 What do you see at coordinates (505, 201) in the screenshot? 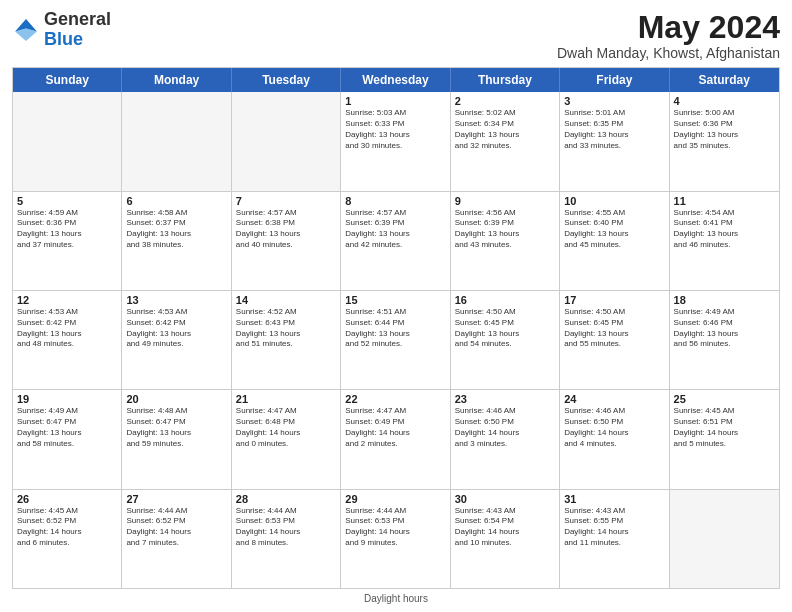
I see `day-number: 9` at bounding box center [505, 201].